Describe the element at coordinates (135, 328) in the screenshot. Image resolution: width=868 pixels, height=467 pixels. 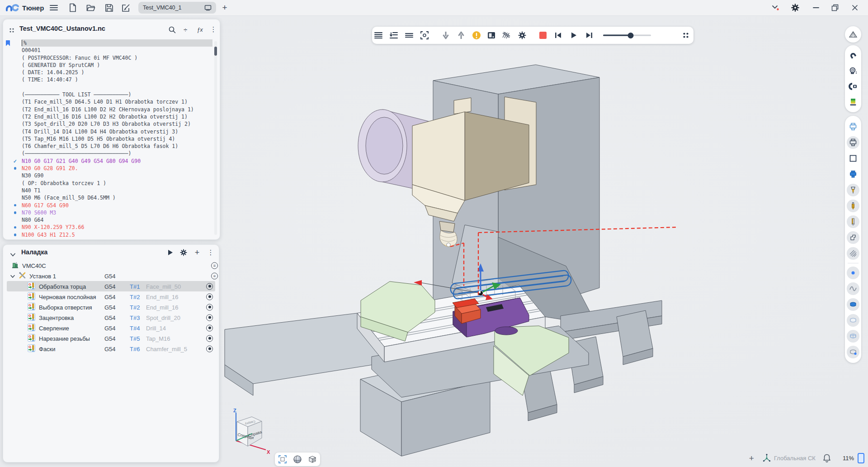
I see `operation-tool-number: T#4` at that location.